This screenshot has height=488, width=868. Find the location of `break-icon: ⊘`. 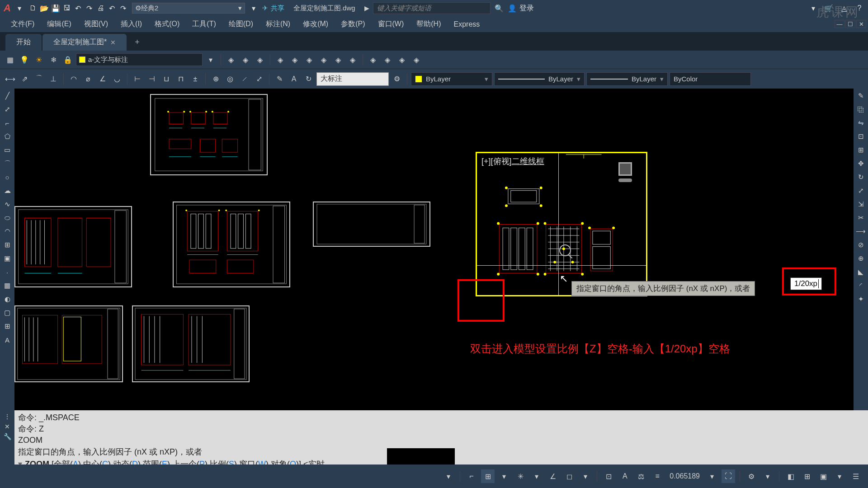

break-icon: ⊘ is located at coordinates (861, 245).